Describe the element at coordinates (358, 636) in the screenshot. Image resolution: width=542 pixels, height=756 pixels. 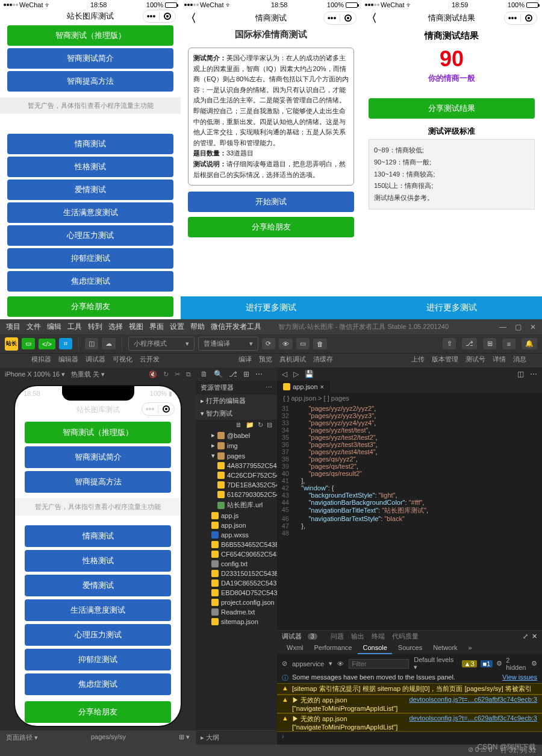
I see `panel-tab: 输出` at that location.